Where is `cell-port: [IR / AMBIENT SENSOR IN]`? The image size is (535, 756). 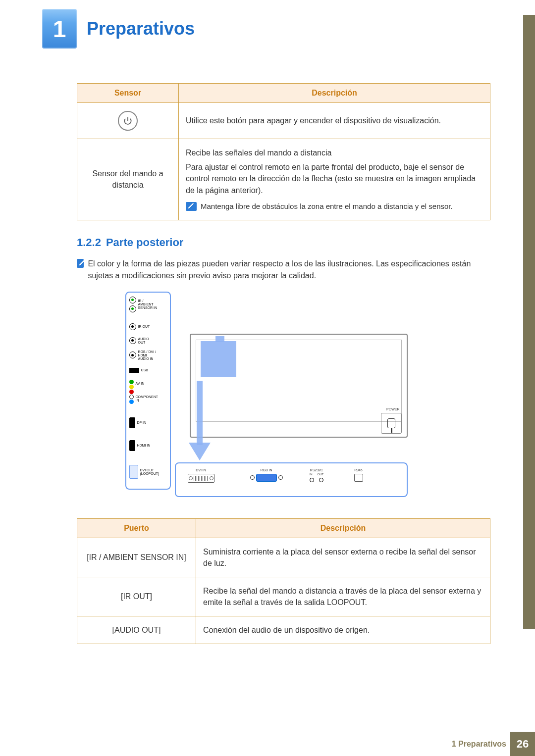 cell-port: [IR / AMBIENT SENSOR IN] is located at coordinates (137, 557).